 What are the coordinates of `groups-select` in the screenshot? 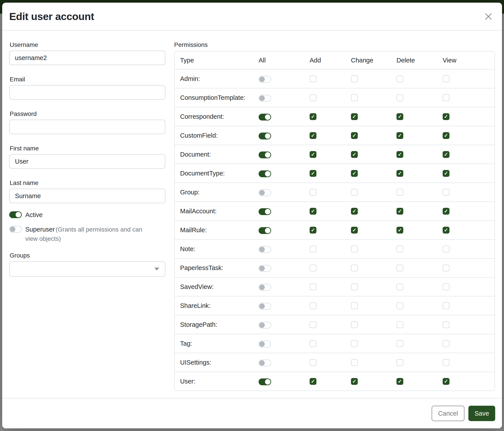 It's located at (87, 269).